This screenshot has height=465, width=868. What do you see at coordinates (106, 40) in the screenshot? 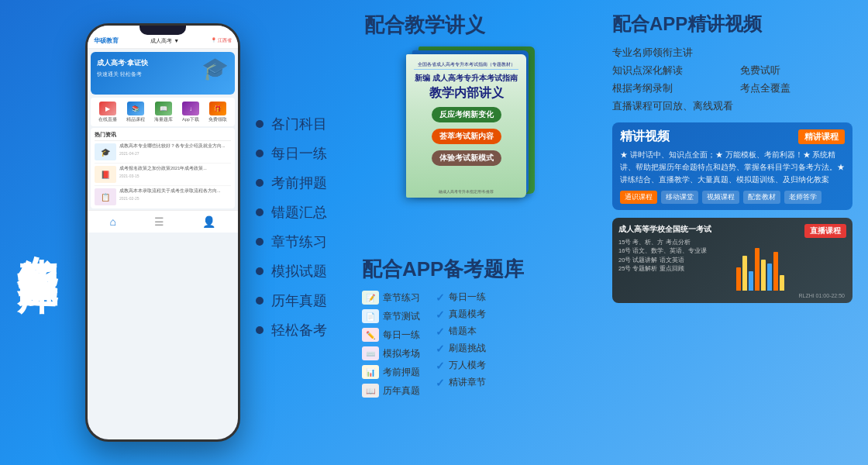
I see `phone-logo: 华硕教育` at bounding box center [106, 40].